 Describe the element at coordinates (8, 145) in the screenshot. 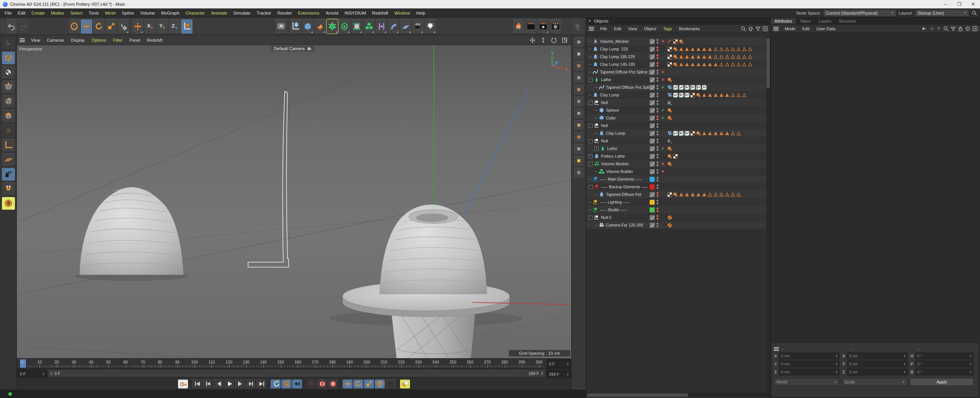

I see `enable-axis-modification` at that location.